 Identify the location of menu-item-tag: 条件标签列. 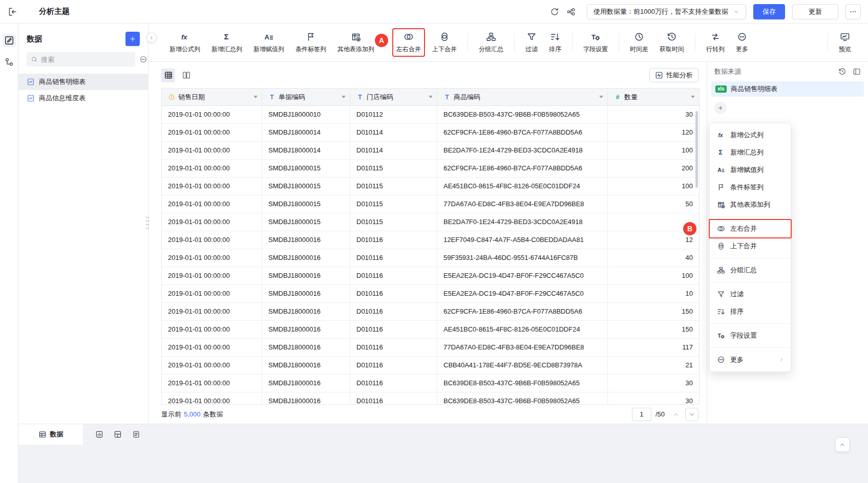
(750, 187).